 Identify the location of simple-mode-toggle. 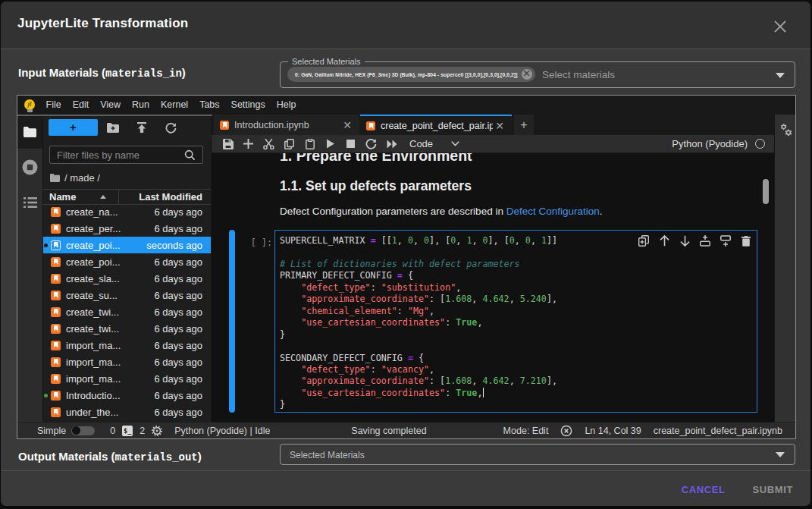
(83, 431).